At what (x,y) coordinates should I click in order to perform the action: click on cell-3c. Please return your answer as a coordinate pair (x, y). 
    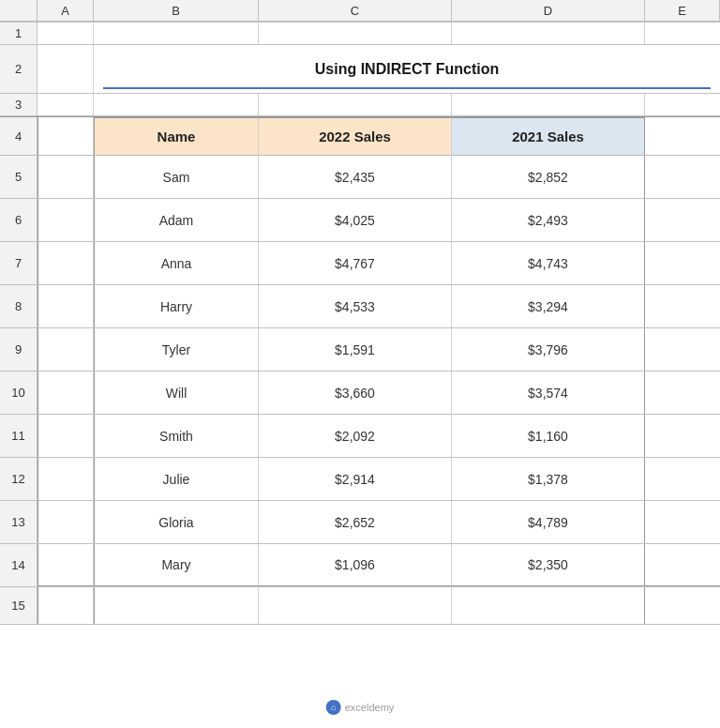
    Looking at the image, I should click on (355, 105).